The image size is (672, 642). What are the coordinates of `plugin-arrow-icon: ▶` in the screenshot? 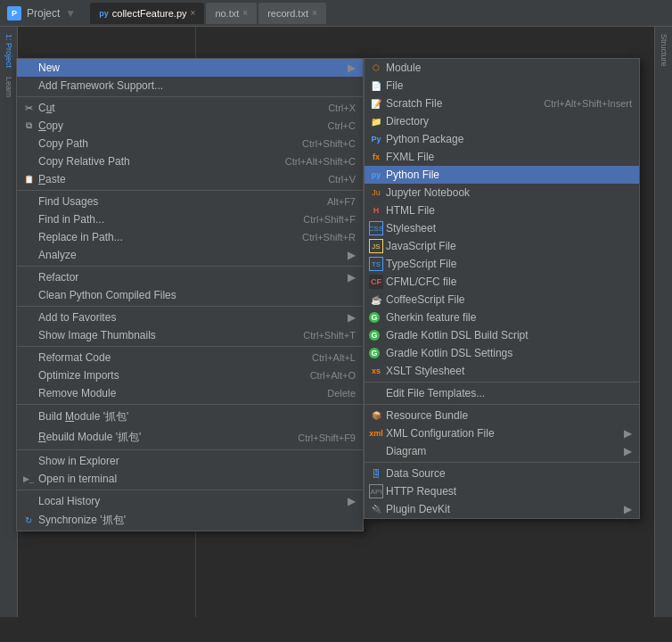 It's located at (627, 509).